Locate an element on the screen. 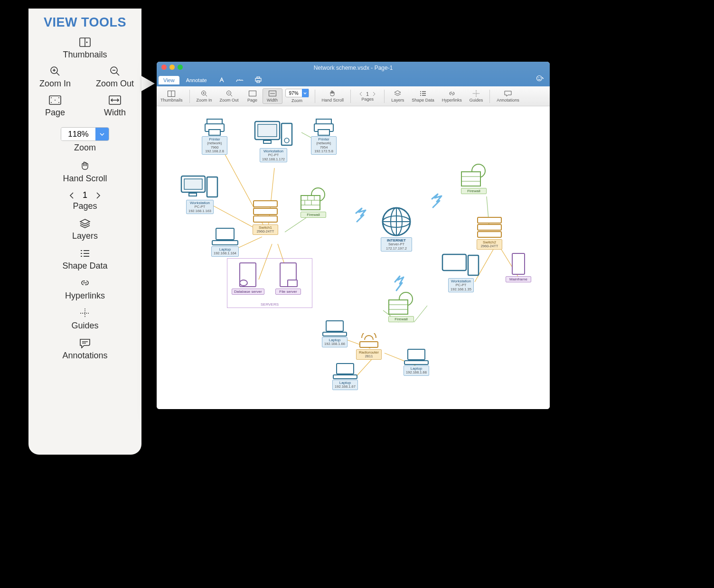 The width and height of the screenshot is (714, 588). tb-thumbnails: Thumbnails is located at coordinates (172, 96).